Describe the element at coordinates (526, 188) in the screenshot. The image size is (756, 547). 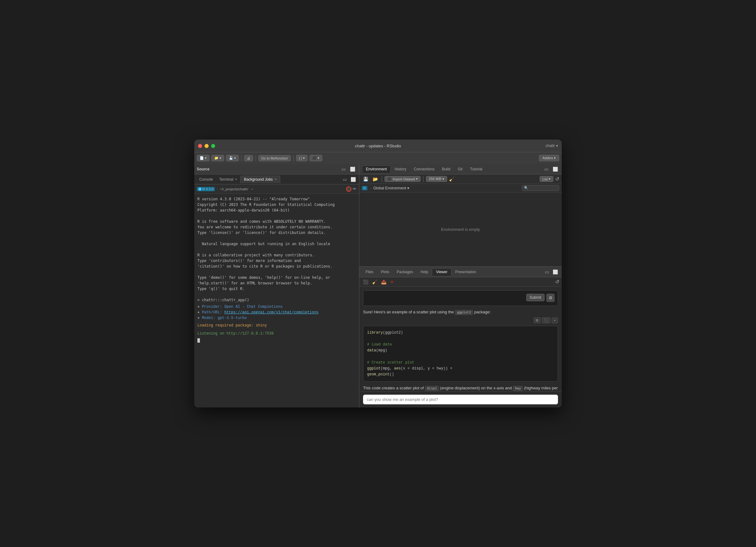
I see `search-icon: 🔍` at that location.